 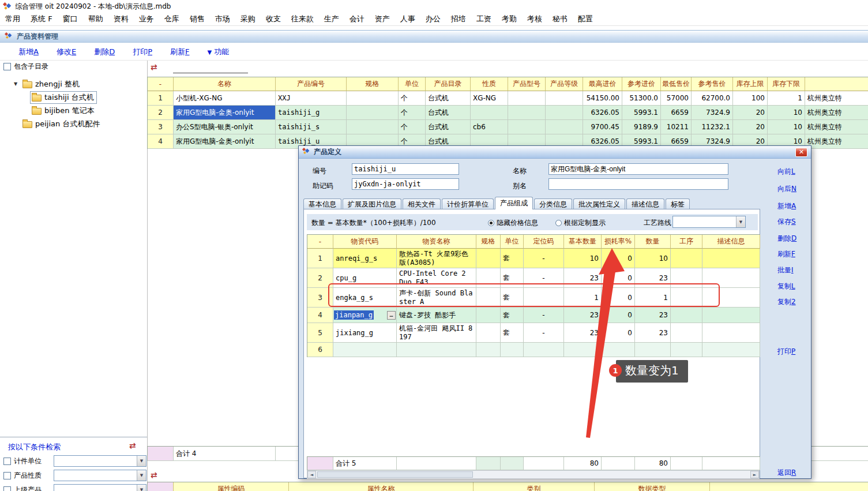 What do you see at coordinates (365, 258) in the screenshot?
I see `dialog-table-cell: anreqi_g_s` at bounding box center [365, 258].